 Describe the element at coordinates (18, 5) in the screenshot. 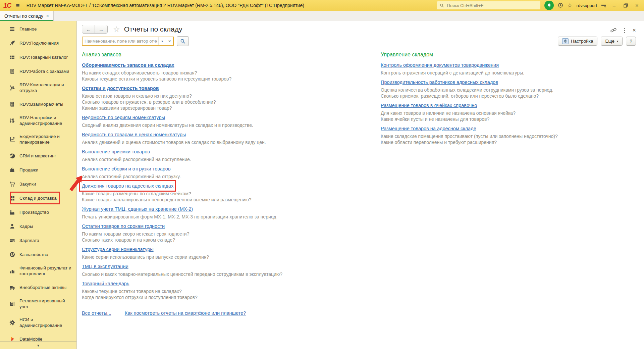

I see `main-menu-icon: ≡` at that location.